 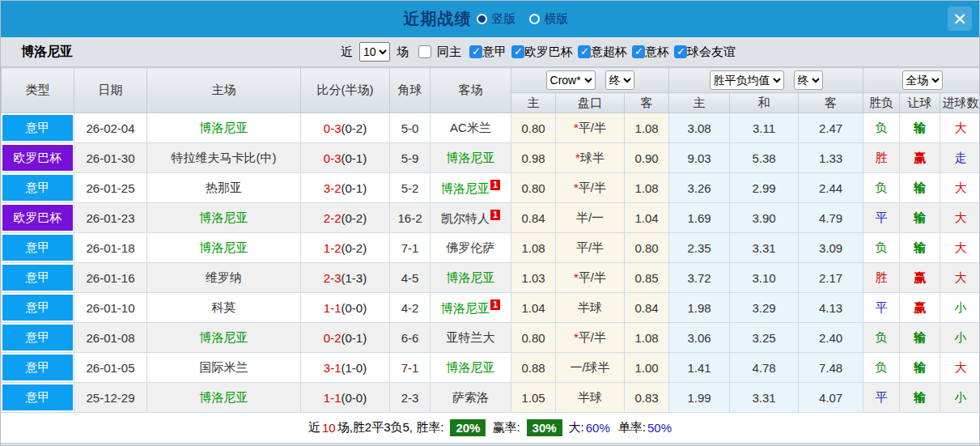 What do you see at coordinates (471, 398) in the screenshot?
I see `away-team: 萨索洛` at bounding box center [471, 398].